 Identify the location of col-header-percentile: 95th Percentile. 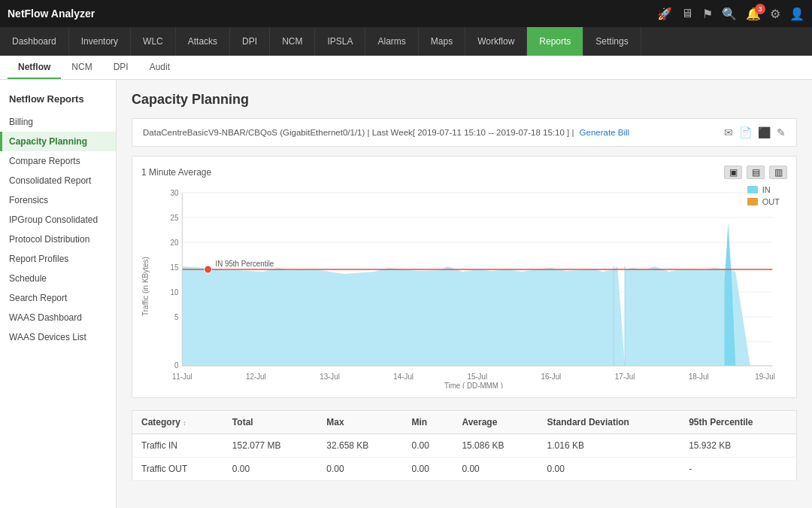
(738, 423).